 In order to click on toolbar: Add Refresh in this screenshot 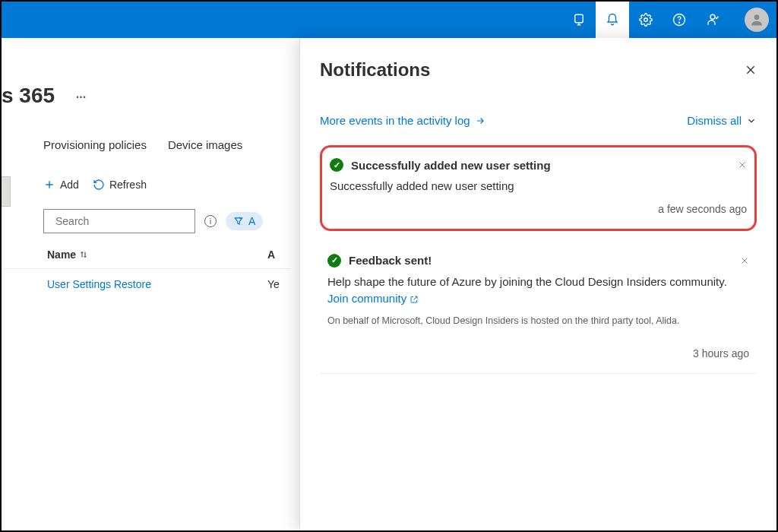, I will do `click(146, 185)`.